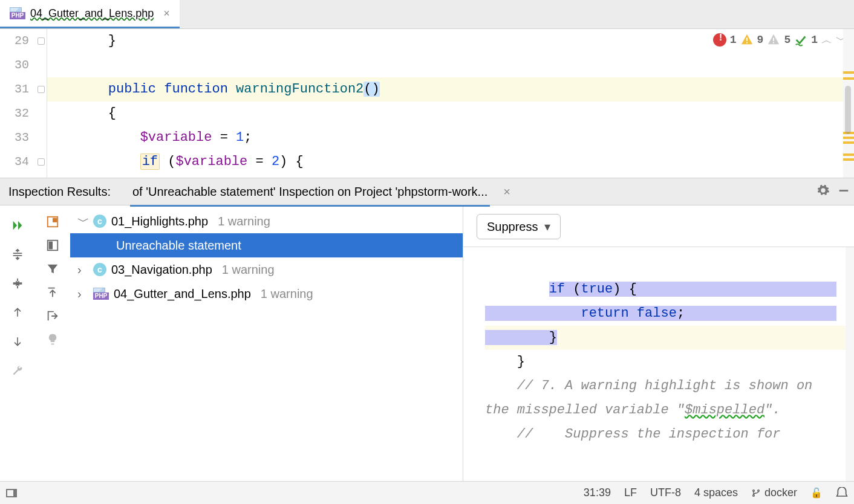 The width and height of the screenshot is (854, 504). I want to click on notifications-icon, so click(842, 493).